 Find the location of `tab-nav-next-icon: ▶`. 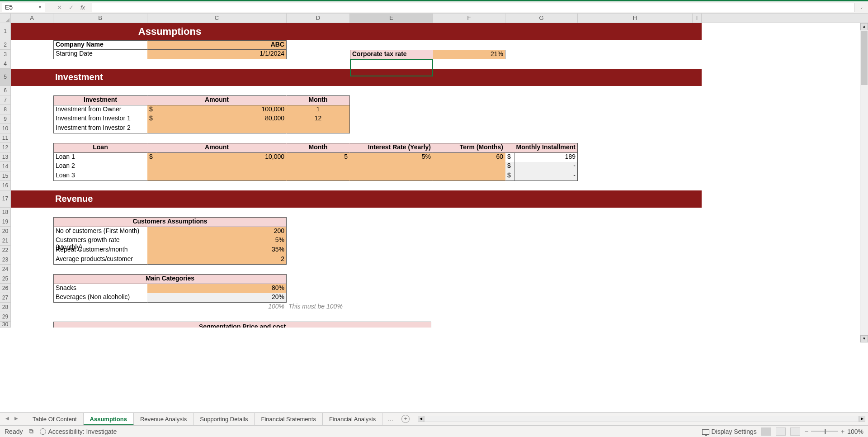

tab-nav-next-icon: ▶ is located at coordinates (16, 419).